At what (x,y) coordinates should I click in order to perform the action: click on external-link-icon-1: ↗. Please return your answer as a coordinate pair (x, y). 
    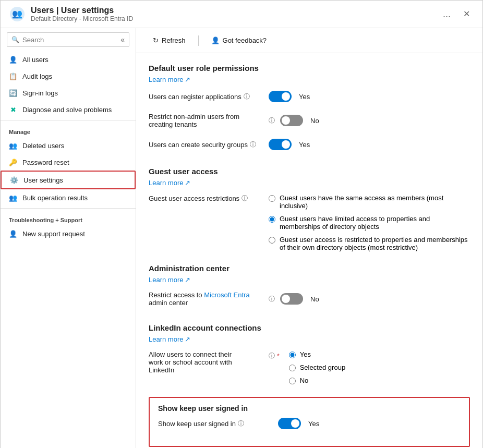
    Looking at the image, I should click on (188, 79).